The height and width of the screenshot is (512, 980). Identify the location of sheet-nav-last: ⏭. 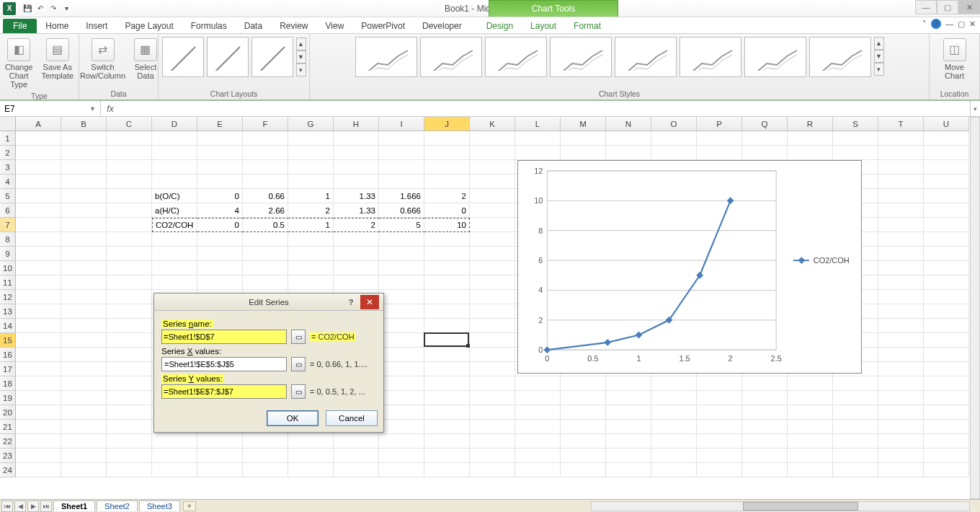
(46, 506).